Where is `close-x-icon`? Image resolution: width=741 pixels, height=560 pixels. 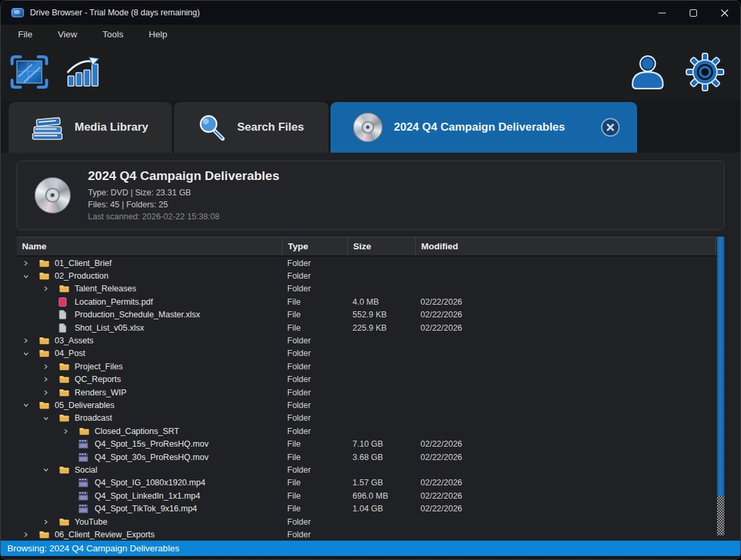
close-x-icon is located at coordinates (610, 127).